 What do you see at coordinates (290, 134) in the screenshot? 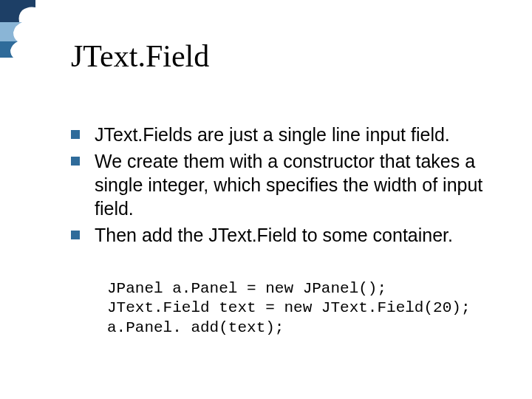
I see `bullet-text: JText.Fields are just a single line inpu…` at bounding box center [290, 134].